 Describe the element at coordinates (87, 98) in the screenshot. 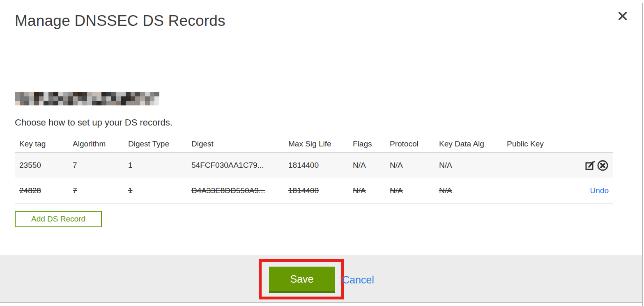

I see `redacted-domain` at that location.